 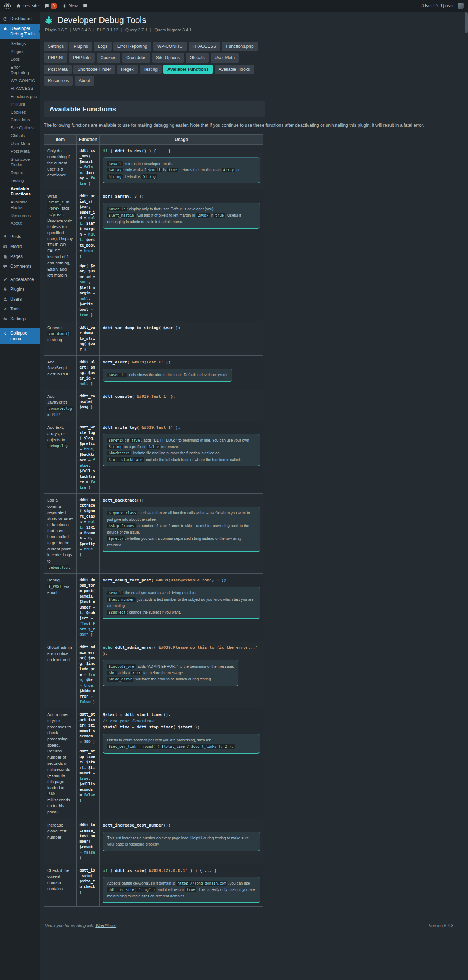 I want to click on note-line: $pretty: whether you want a comma separa…, so click(x=181, y=542).